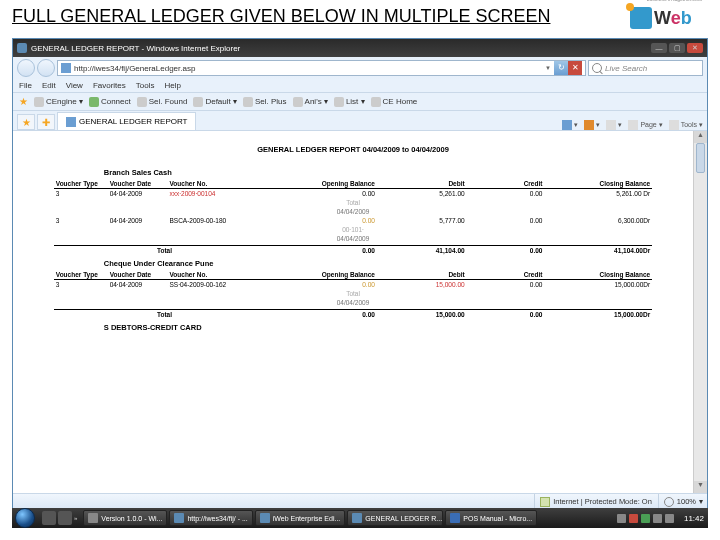 The image size is (720, 540). Describe the element at coordinates (26, 122) in the screenshot. I see `favorites-center-button: ★` at that location.